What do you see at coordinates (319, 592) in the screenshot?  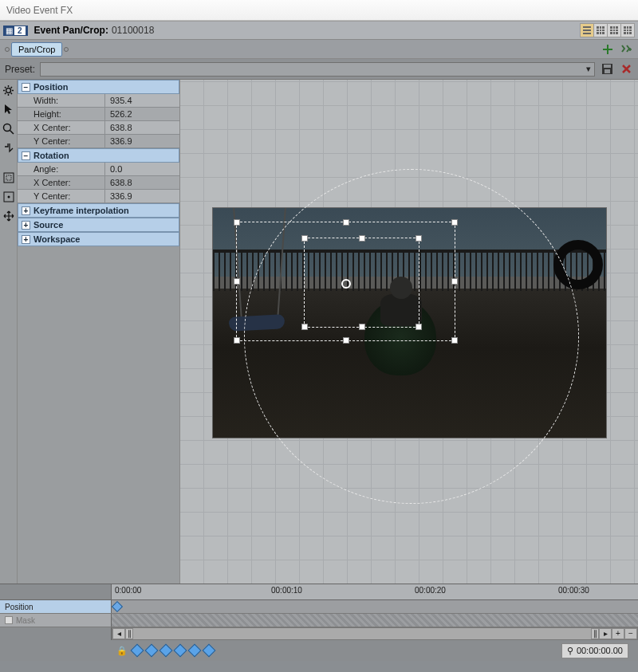 I see `timeline-ruler: 0:00:00 00:00:10 00:00:20 00:00:30` at bounding box center [319, 592].